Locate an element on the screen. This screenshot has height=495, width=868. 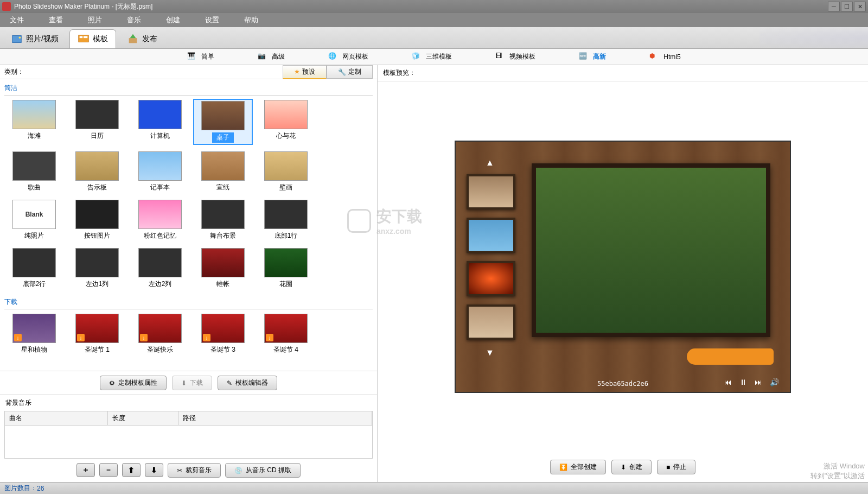
trim-music-button: ✂裁剪音乐 is located at coordinates (194, 470).